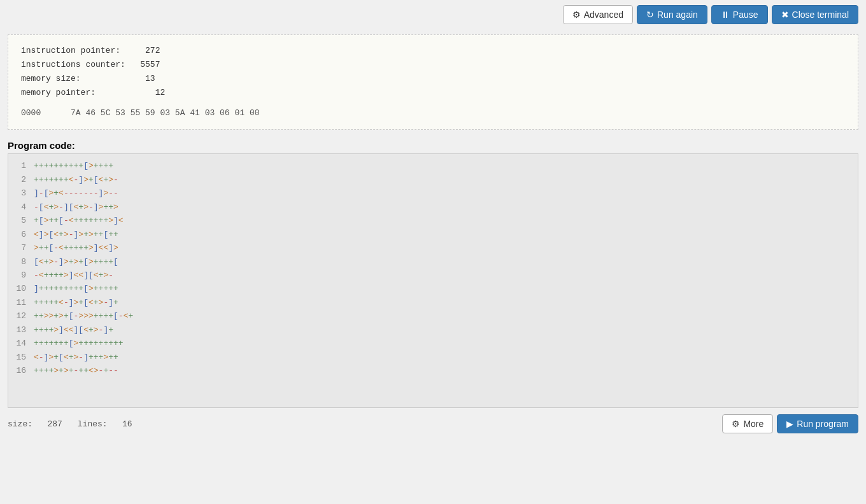 The height and width of the screenshot is (504, 866). I want to click on more-button: ⚙ More, so click(748, 424).